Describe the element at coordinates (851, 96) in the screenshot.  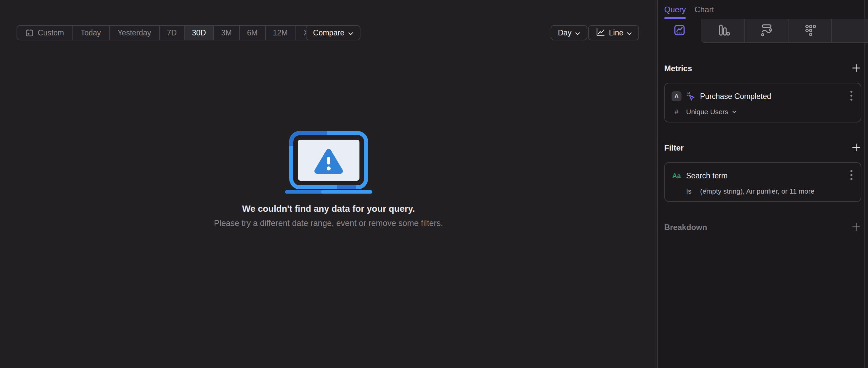
I see `metric-options-button` at that location.